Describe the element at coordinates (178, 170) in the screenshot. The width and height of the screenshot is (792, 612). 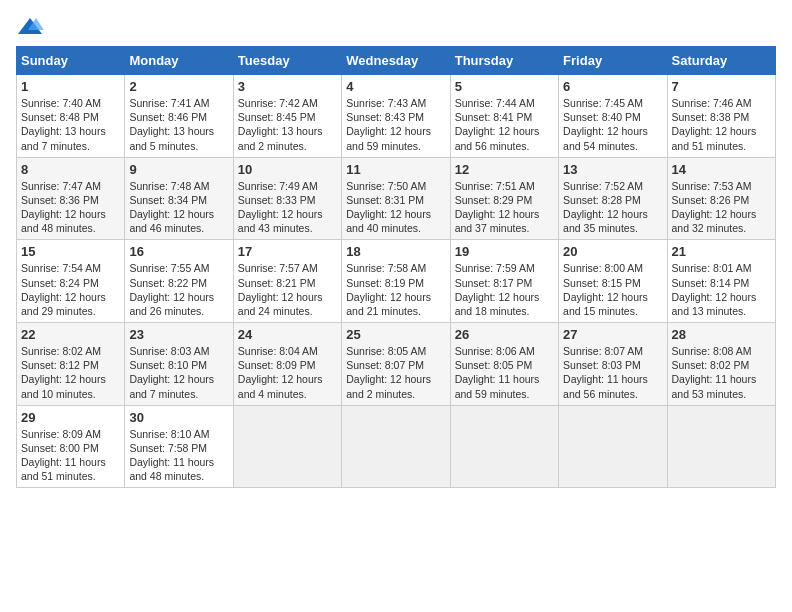
I see `day-number: 9` at that location.